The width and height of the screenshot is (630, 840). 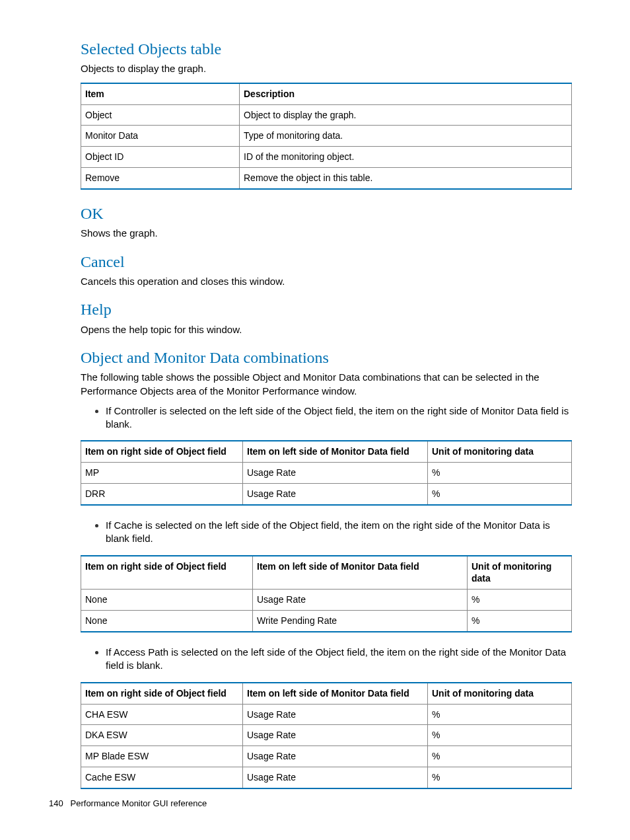 I want to click on bullet-list: If Access Path is selected on the left s…, so click(x=326, y=660).